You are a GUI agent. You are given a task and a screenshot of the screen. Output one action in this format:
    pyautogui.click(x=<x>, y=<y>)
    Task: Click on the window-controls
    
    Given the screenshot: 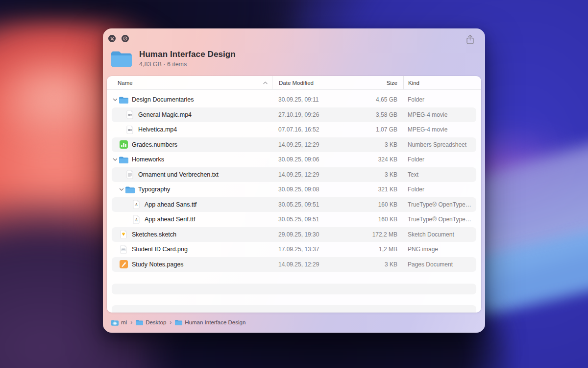 What is the action you would take?
    pyautogui.click(x=119, y=38)
    